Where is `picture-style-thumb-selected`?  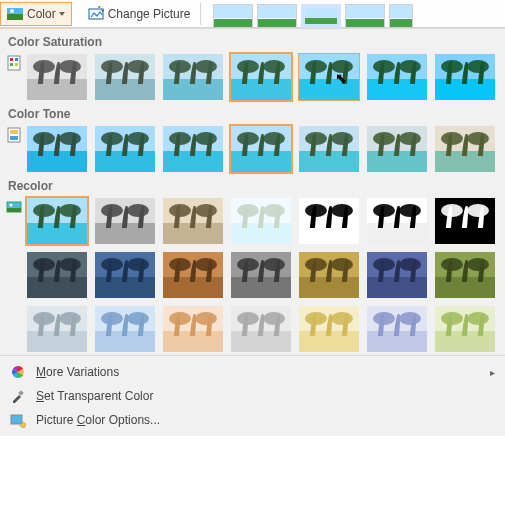
picture-style-thumb-selected is located at coordinates (321, 16).